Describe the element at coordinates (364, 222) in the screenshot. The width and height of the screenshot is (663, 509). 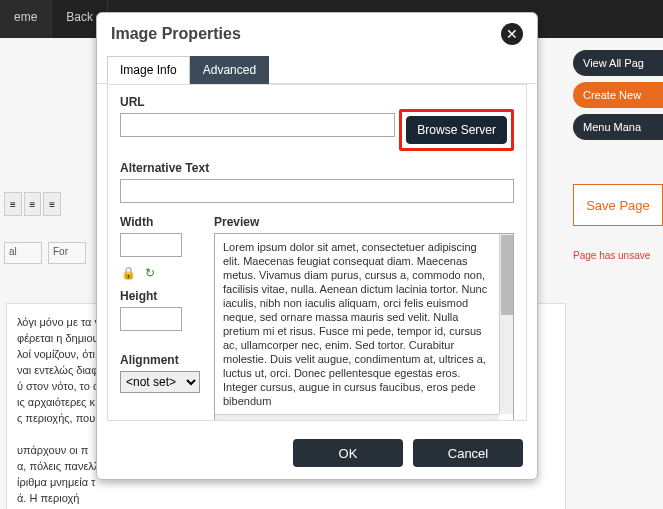
I see `preview-label: Preview` at that location.